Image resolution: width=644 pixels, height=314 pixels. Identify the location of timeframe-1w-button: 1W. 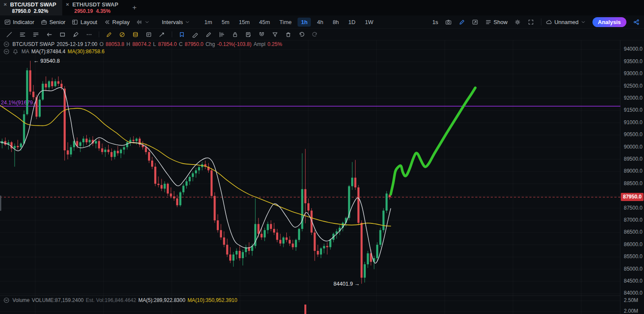
(369, 22).